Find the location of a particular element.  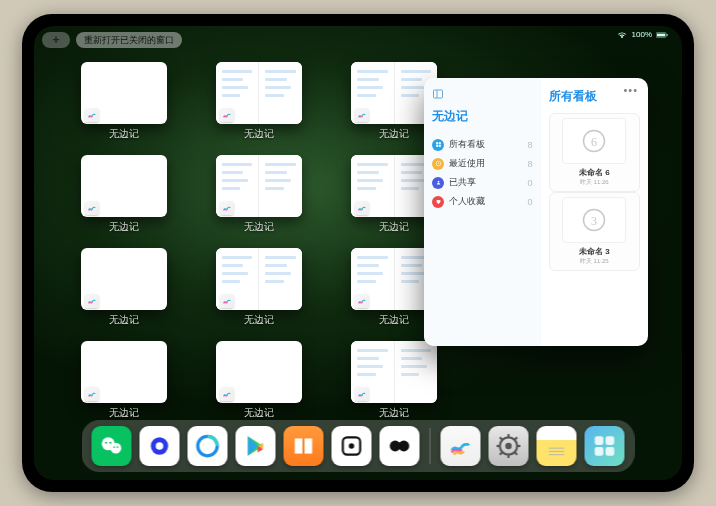

new-window-button: + is located at coordinates (56, 40).